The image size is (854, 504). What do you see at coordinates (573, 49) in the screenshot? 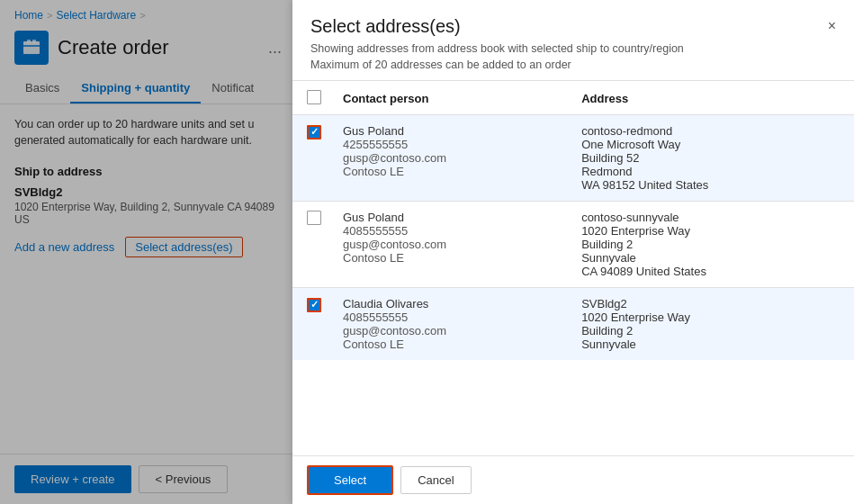
I see `modal-subtitle: Showing addresses from address book with…` at bounding box center [573, 49].